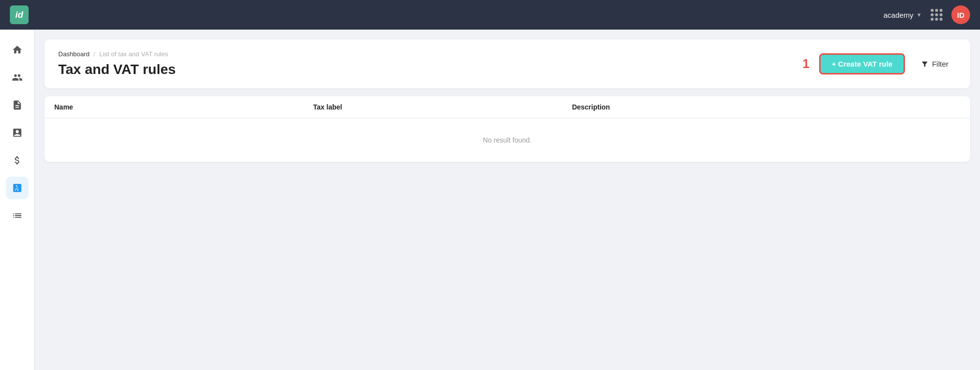  Describe the element at coordinates (927, 15) in the screenshot. I see `navbar-right: academy ▼ ID` at that location.